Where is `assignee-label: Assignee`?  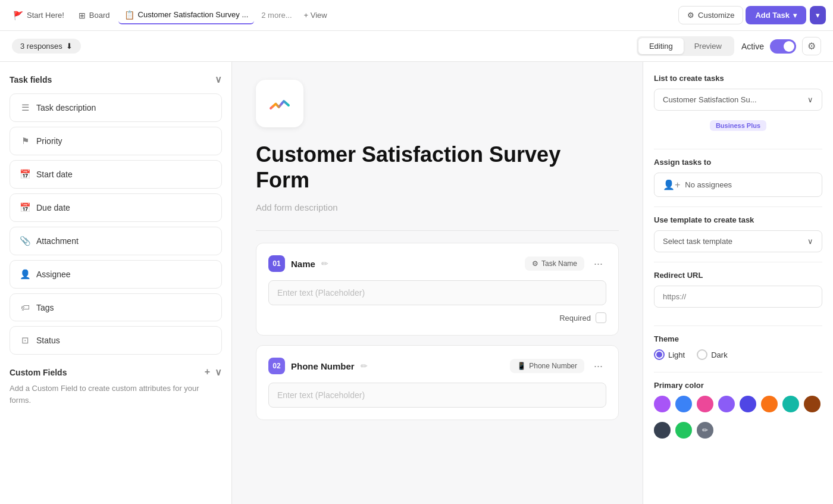 assignee-label: Assignee is located at coordinates (54, 274).